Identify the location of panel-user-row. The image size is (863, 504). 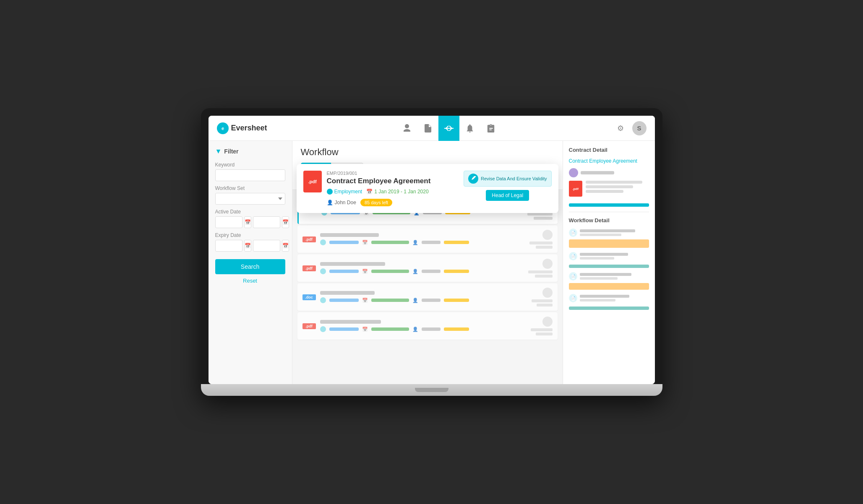
(609, 173).